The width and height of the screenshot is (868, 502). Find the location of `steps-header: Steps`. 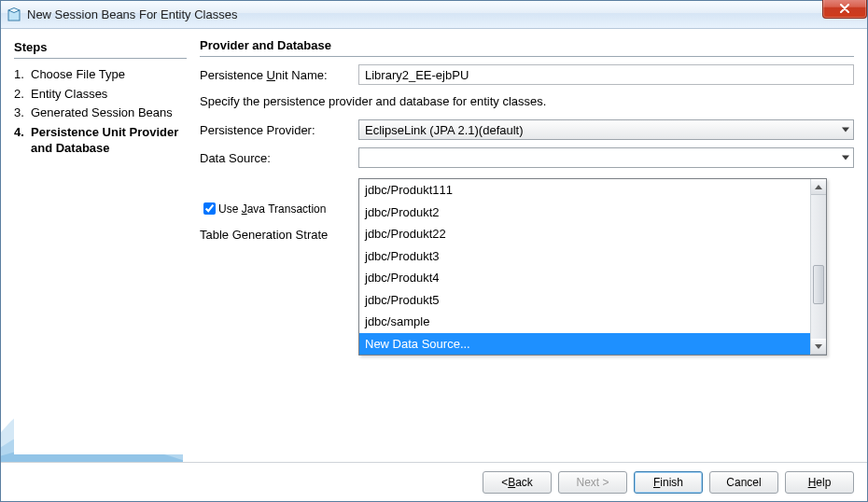

steps-header: Steps is located at coordinates (101, 47).